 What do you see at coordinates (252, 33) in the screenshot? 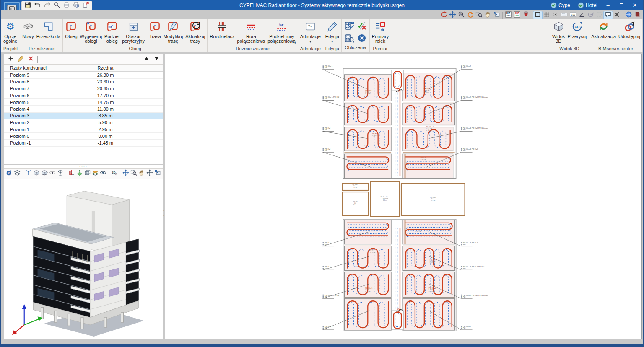
I see `ribbon-button-rura-po-czeniowa: Rurapołączeniowa` at bounding box center [252, 33].